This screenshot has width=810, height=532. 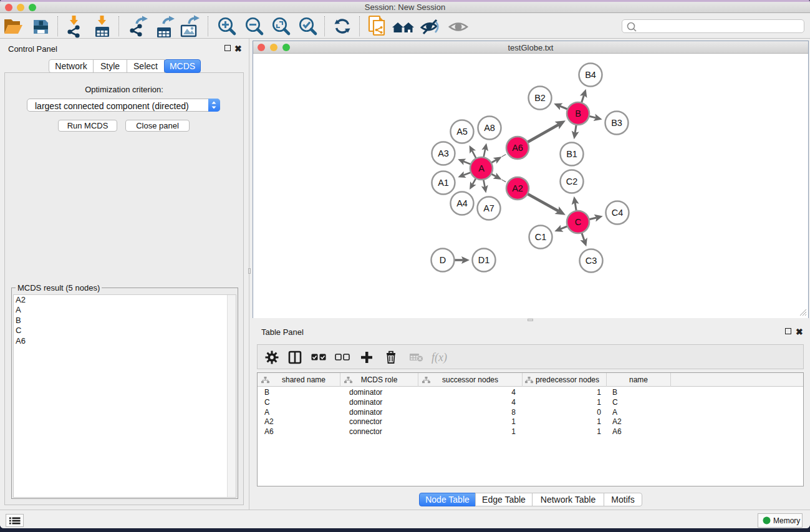 What do you see at coordinates (484, 260) in the screenshot?
I see `svg-text: D1` at bounding box center [484, 260].